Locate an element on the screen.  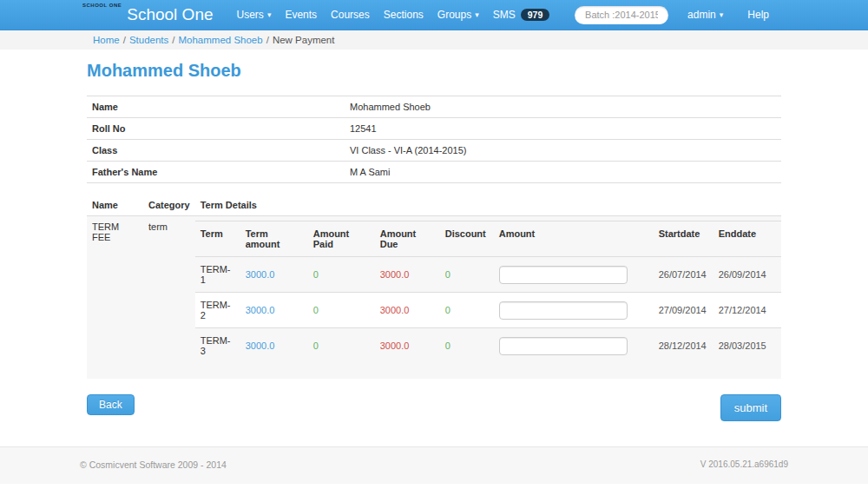
app-logo: SCHOOL ONE is located at coordinates (102, 5).